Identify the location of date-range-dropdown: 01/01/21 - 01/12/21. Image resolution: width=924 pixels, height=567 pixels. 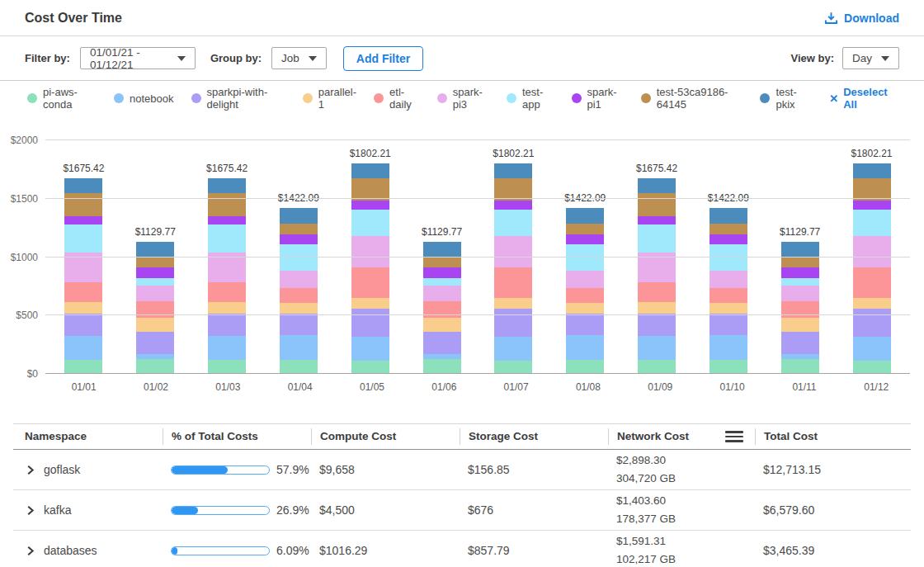
(138, 58).